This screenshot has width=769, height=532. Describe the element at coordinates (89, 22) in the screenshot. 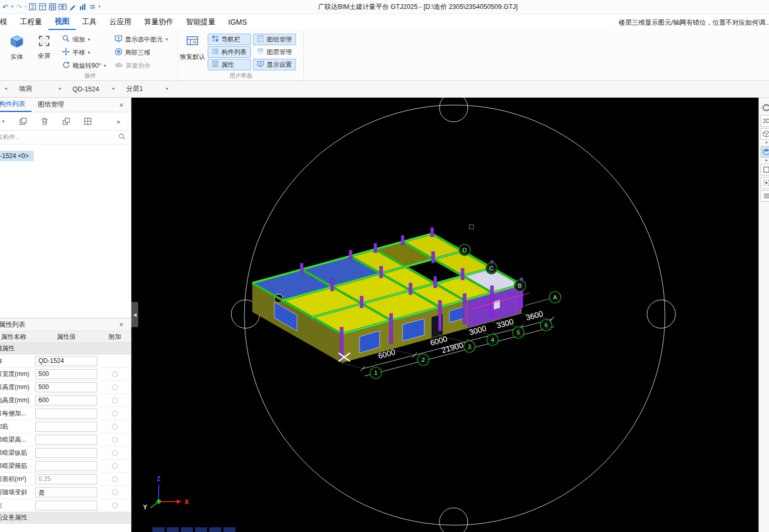

I see `tab-tools: 工具` at that location.